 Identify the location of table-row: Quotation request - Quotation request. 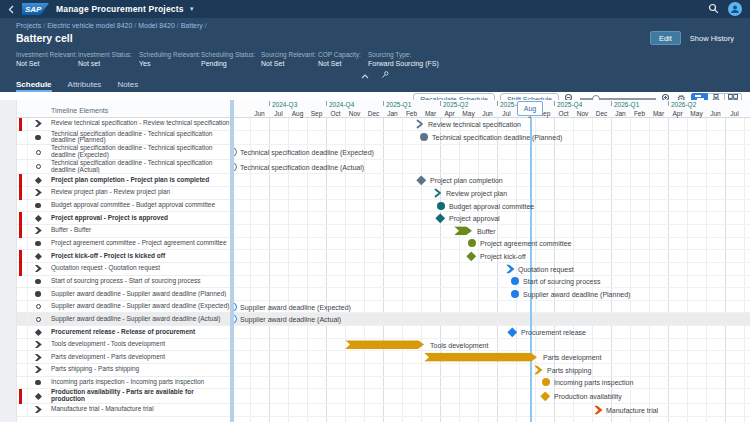
(124, 270).